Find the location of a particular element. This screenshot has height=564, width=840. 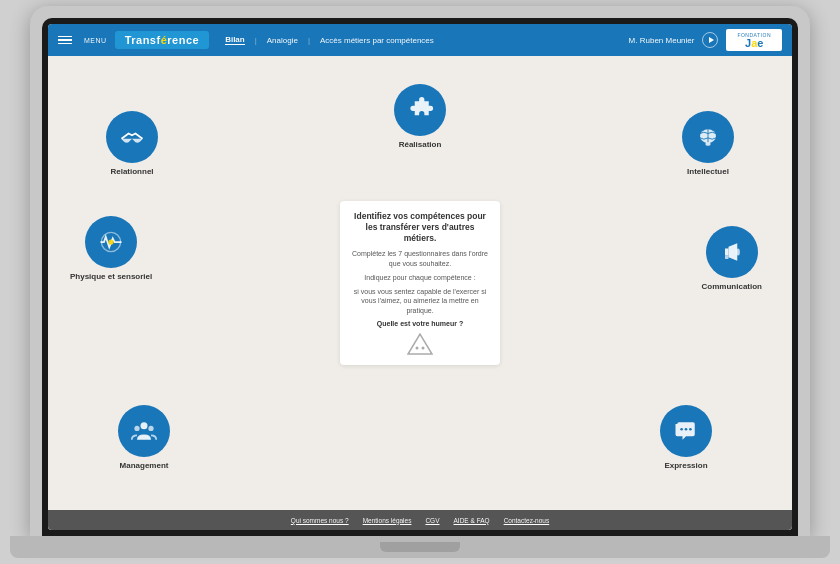

communication-circle is located at coordinates (732, 252).